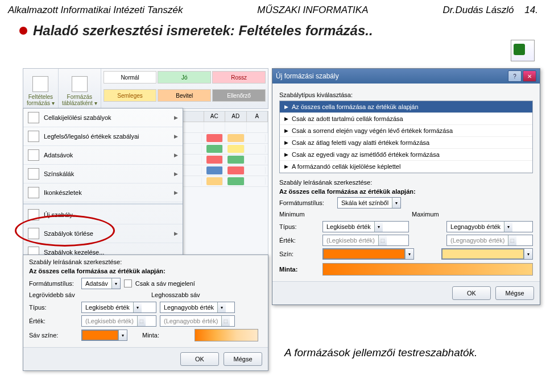 The height and width of the screenshot is (392, 546). I want to click on max-color-combo: ▾, so click(487, 254).